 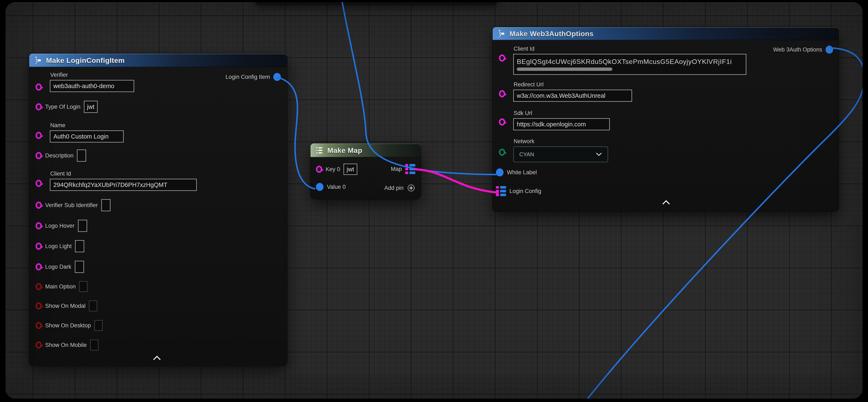 What do you see at coordinates (830, 50) in the screenshot?
I see `output-pin-web3auth-options` at bounding box center [830, 50].